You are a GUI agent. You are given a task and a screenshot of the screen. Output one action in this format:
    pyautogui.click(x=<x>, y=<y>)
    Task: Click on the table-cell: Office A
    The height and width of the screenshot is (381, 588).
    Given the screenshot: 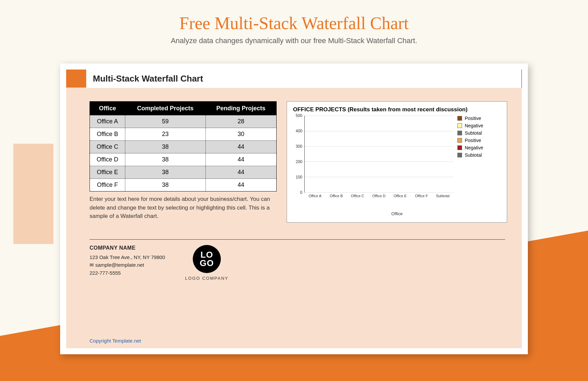 What is the action you would take?
    pyautogui.click(x=108, y=122)
    